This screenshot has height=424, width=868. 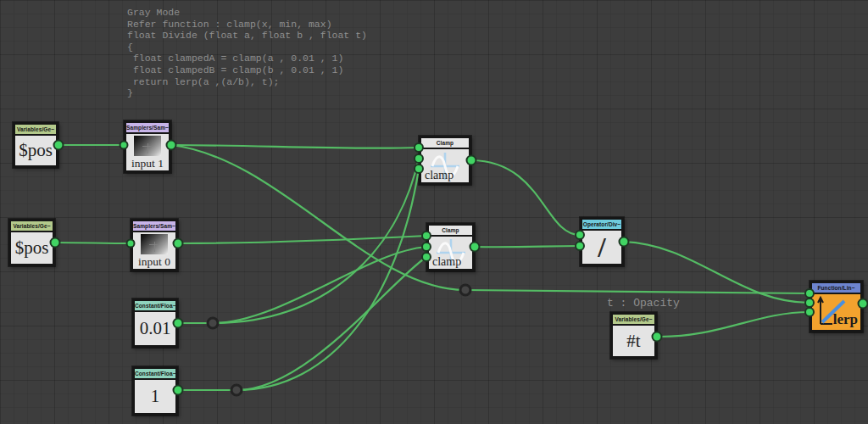 I want to click on node-label: 1, so click(x=156, y=397).